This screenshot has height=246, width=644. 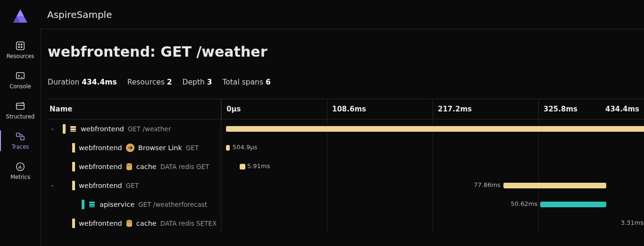 I want to click on nav-structured: Structured, so click(x=20, y=110).